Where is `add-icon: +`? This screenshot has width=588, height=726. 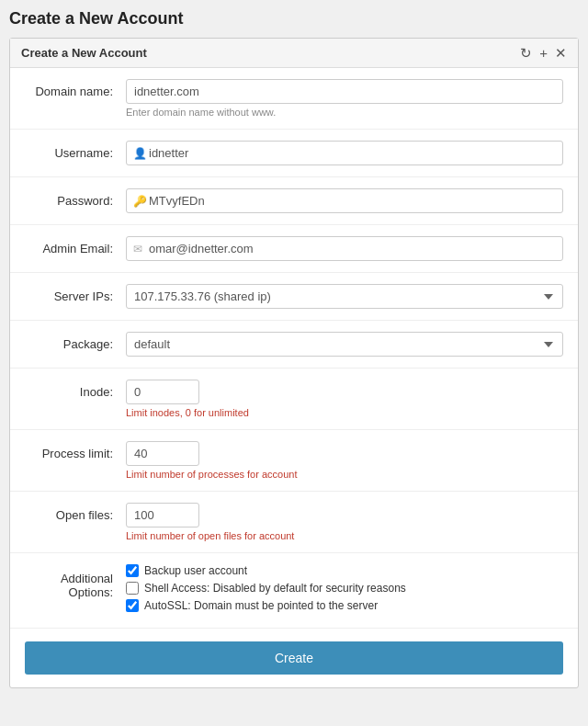 add-icon: + is located at coordinates (544, 53).